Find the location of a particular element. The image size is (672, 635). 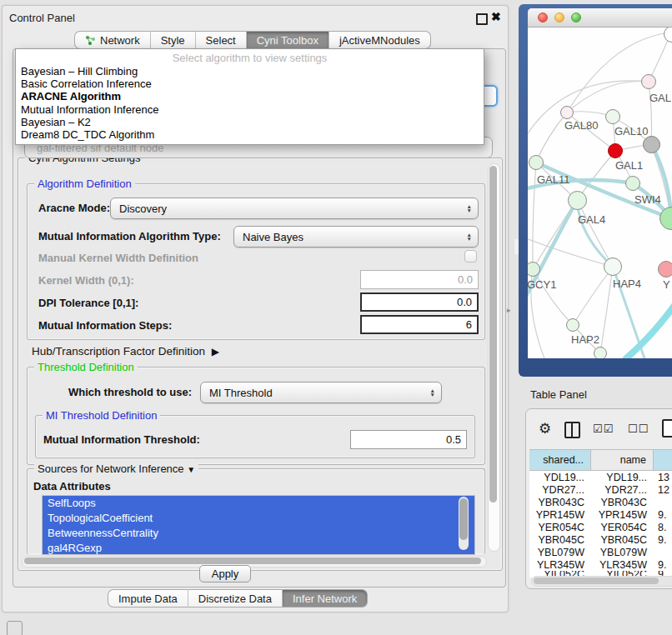

table-row: YLR345WYLR345W9. is located at coordinates (600, 565).